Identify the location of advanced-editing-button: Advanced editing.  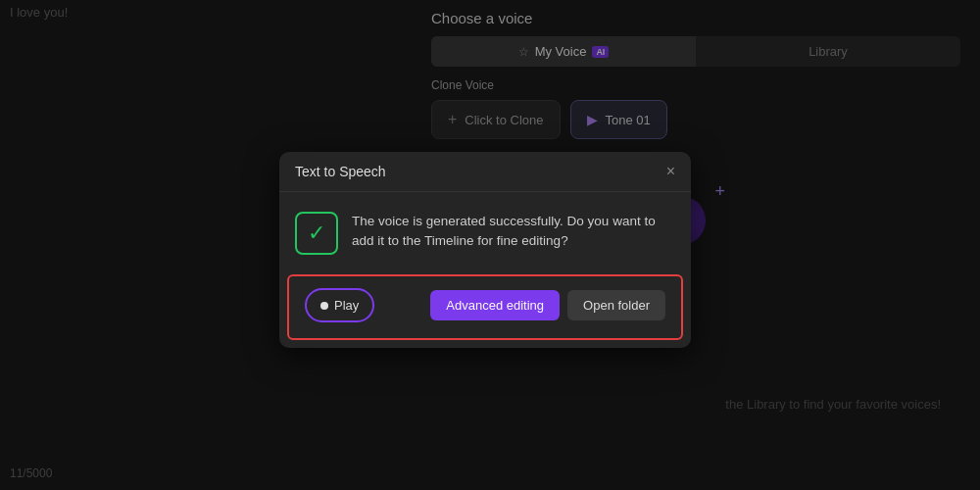
(495, 306).